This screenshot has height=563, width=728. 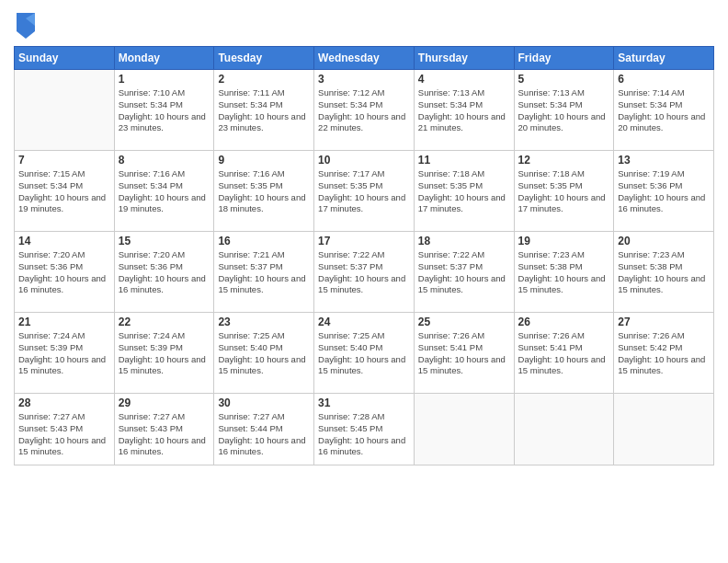 What do you see at coordinates (364, 434) in the screenshot?
I see `day-info: Sunrise: 7:28 AM Sunset: 5:45 PM Dayligh…` at bounding box center [364, 434].